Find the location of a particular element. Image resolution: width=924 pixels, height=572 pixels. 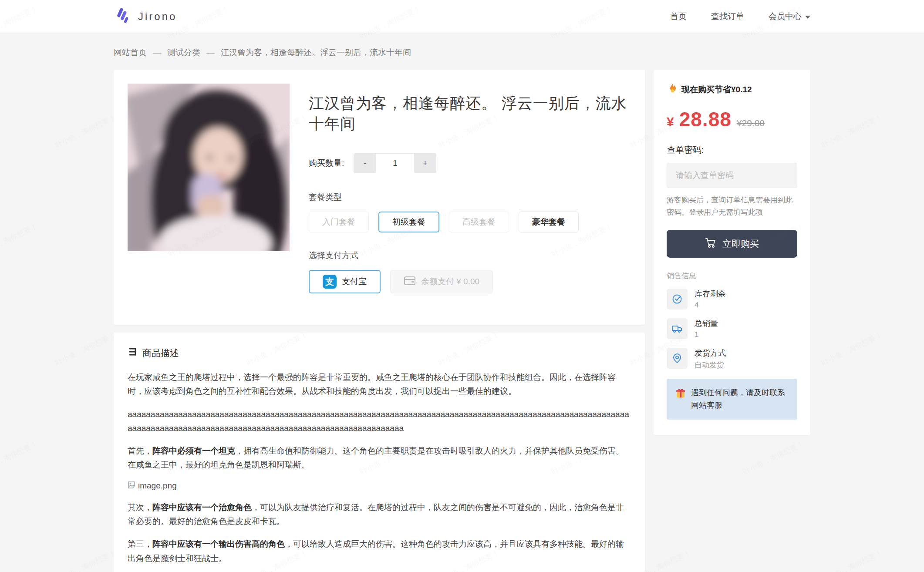

stock-remaining-item: 库存剩余 4 is located at coordinates (732, 299).